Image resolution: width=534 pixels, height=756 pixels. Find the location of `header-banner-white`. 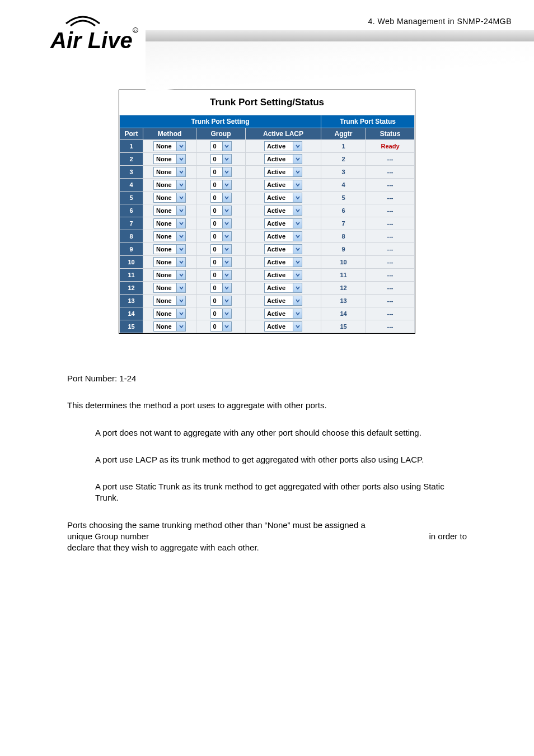

header-banner-white is located at coordinates (340, 67).